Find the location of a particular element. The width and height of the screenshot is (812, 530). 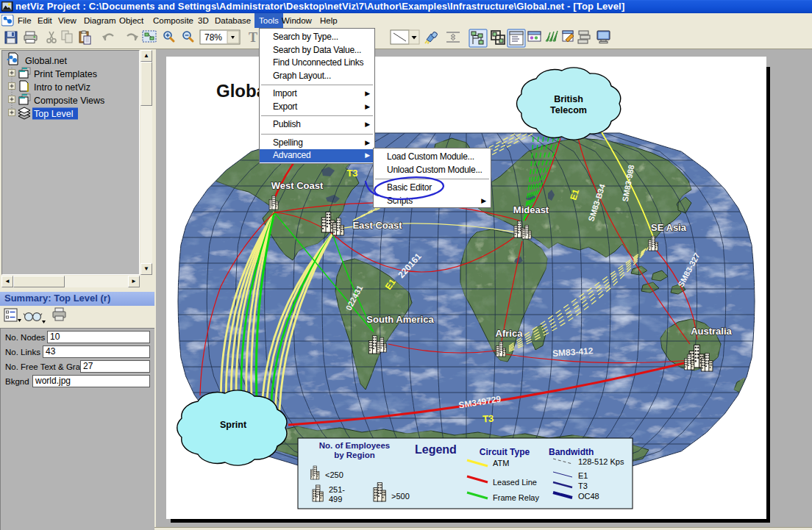

svg-text: SE Asia is located at coordinates (669, 228).